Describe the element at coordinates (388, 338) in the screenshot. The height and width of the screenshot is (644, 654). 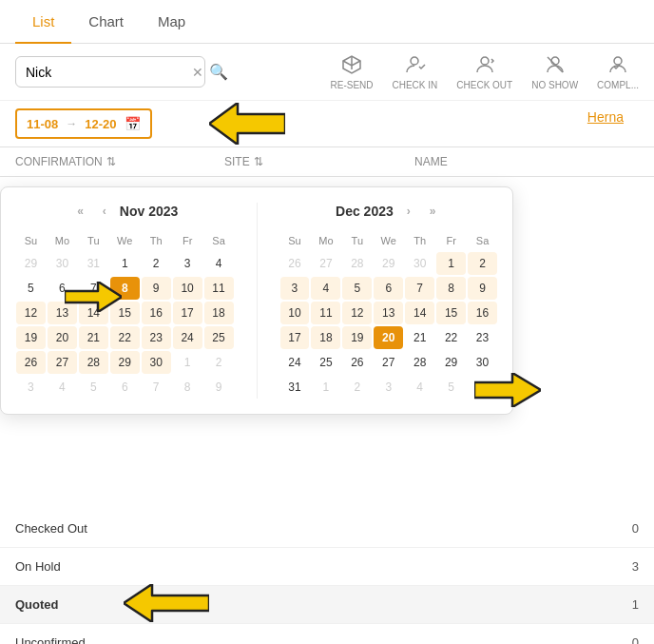
I see `cal-day-selected-end: 20` at that location.